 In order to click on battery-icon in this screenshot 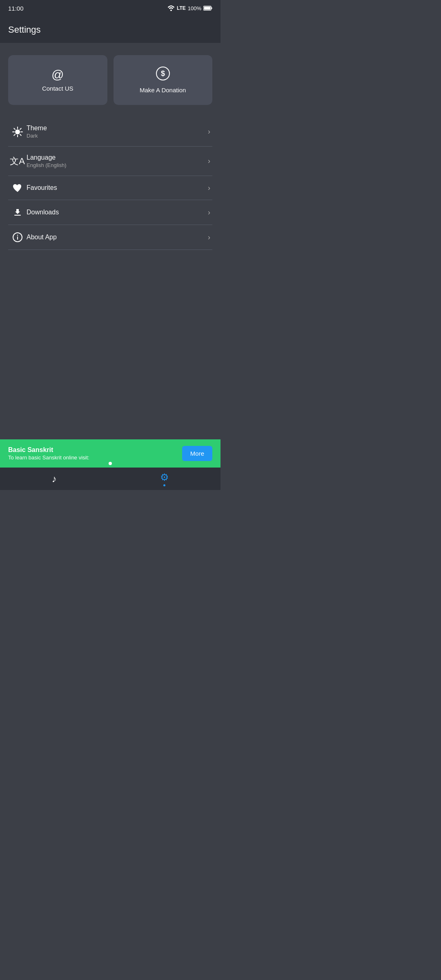, I will do `click(208, 8)`.